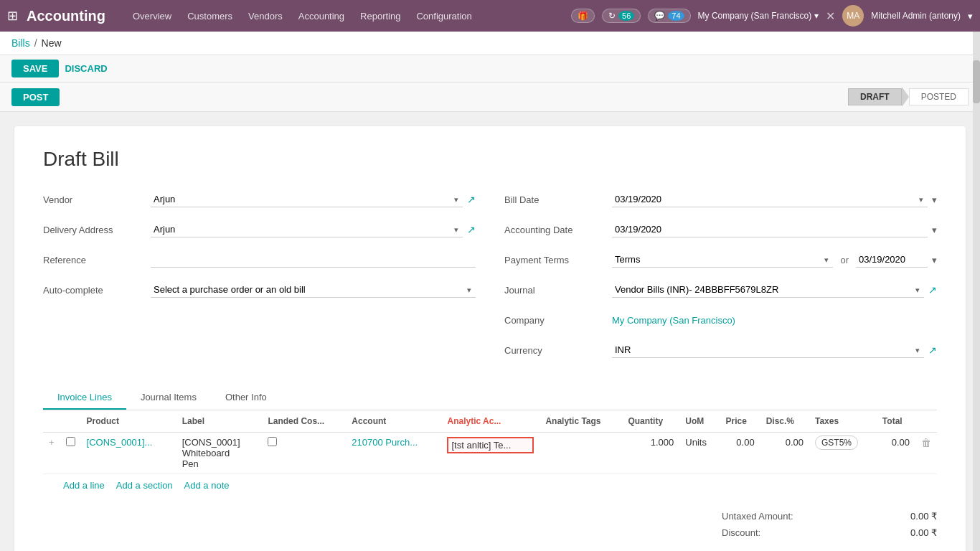  What do you see at coordinates (304, 422) in the screenshot?
I see `col-landed-cost: Landed Cos...` at bounding box center [304, 422].